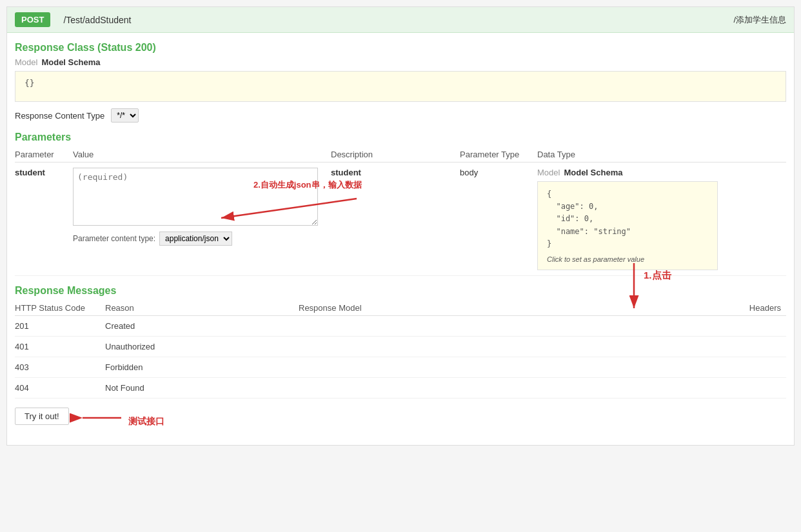 This screenshot has height=532, width=801. What do you see at coordinates (202, 346) in the screenshot?
I see `reason-401: Unauthorized` at bounding box center [202, 346].